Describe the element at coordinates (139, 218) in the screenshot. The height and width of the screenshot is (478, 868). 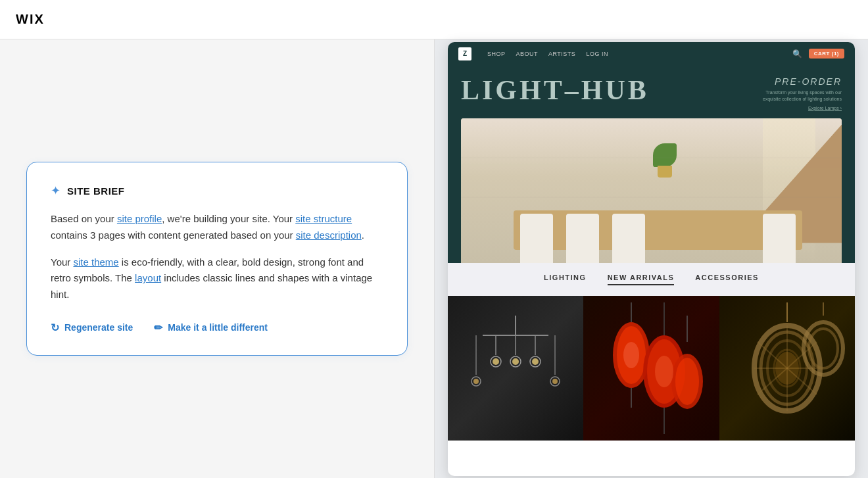
I see `site-profile-link: site profile` at that location.